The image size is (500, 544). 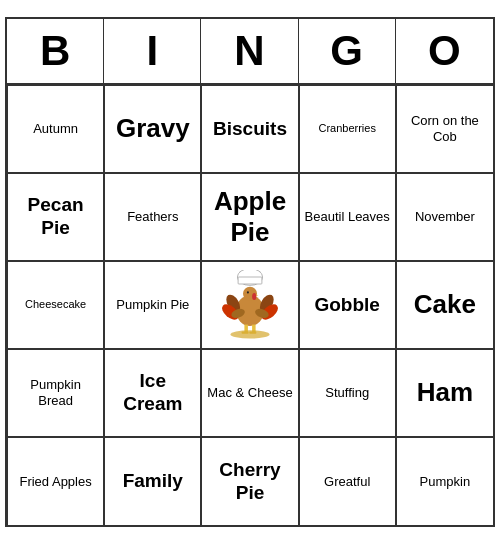 What do you see at coordinates (347, 482) in the screenshot?
I see `cell-text: Greatful` at bounding box center [347, 482].